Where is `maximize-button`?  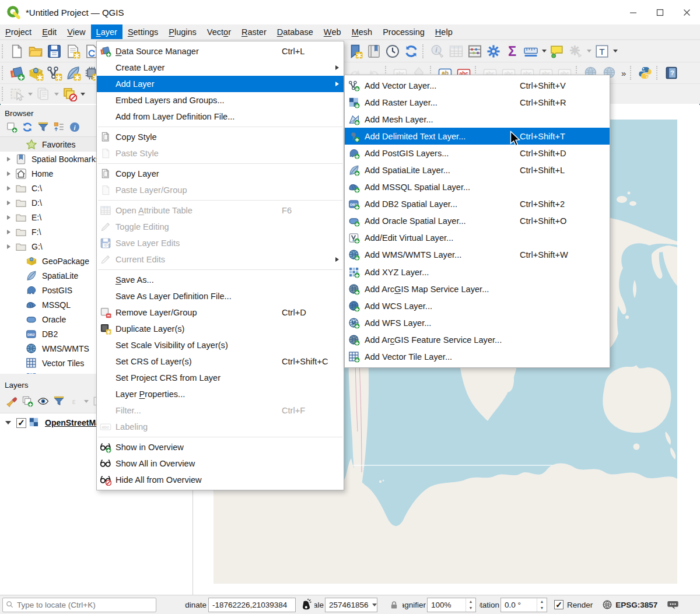
maximize-button is located at coordinates (660, 12).